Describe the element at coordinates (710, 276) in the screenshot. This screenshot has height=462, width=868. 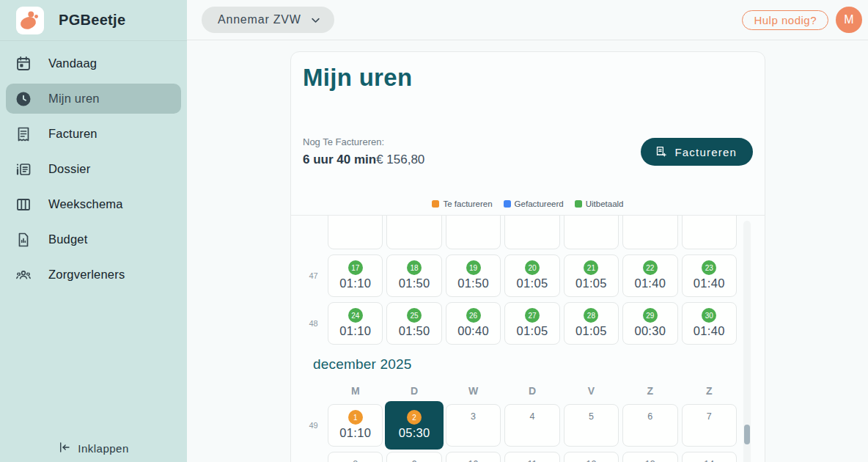
I see `day-cell-23: 2301:40` at that location.